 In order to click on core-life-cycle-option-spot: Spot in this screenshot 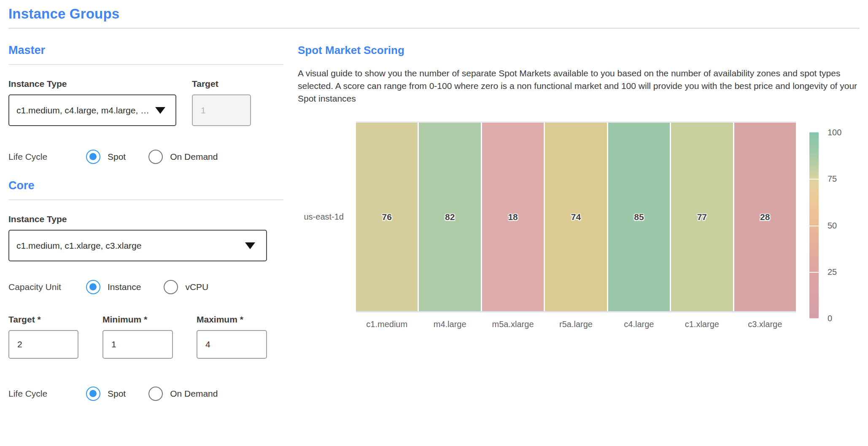, I will do `click(106, 394)`.